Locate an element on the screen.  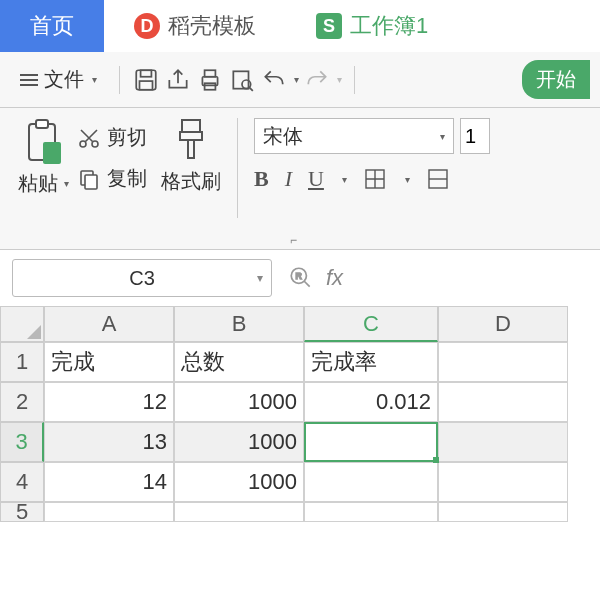
undo-caret: ▾ is located at coordinates (296, 80).